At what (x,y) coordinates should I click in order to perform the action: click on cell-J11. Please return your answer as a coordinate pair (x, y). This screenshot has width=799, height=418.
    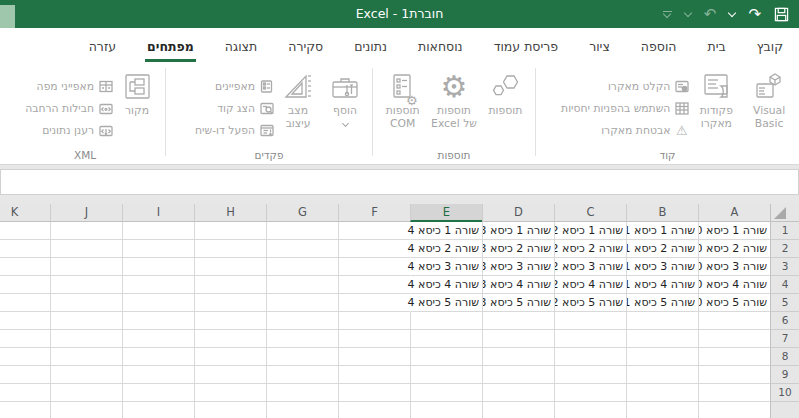
    Looking at the image, I should click on (86, 410).